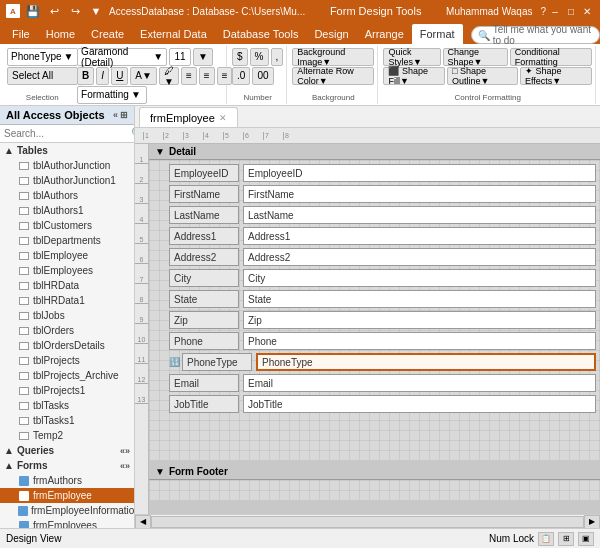 The height and width of the screenshot is (548, 600). I want to click on tab-file: File, so click(21, 34).